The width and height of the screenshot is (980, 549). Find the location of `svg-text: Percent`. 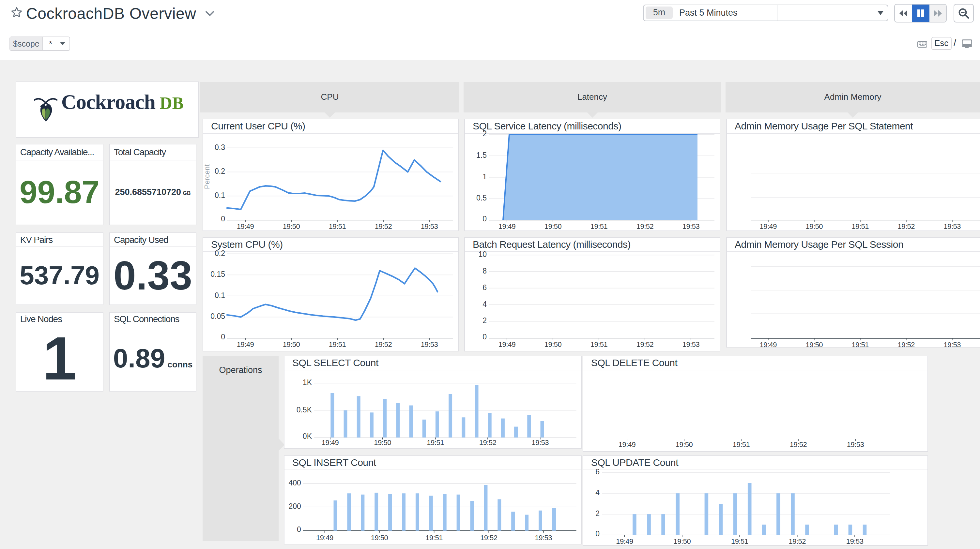

svg-text: Percent is located at coordinates (207, 176).